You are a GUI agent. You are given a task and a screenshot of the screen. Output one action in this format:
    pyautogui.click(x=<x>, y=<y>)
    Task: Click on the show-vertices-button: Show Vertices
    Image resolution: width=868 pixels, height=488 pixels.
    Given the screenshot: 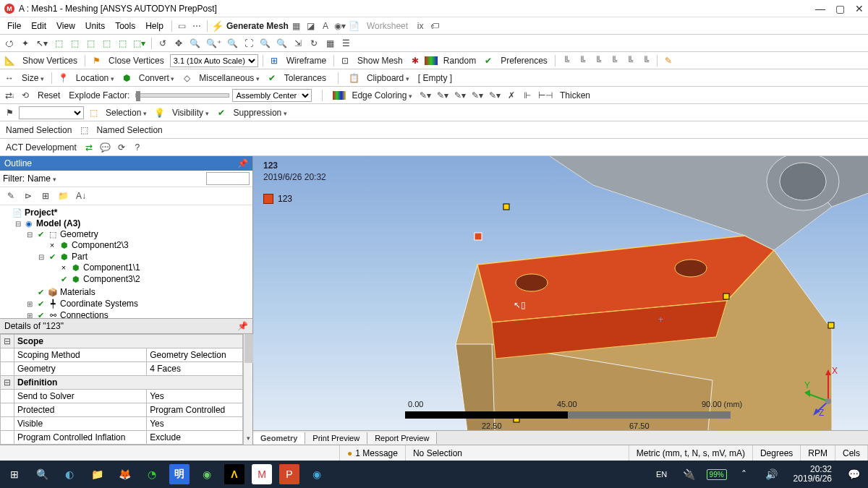 What is the action you would take?
    pyautogui.click(x=50, y=61)
    